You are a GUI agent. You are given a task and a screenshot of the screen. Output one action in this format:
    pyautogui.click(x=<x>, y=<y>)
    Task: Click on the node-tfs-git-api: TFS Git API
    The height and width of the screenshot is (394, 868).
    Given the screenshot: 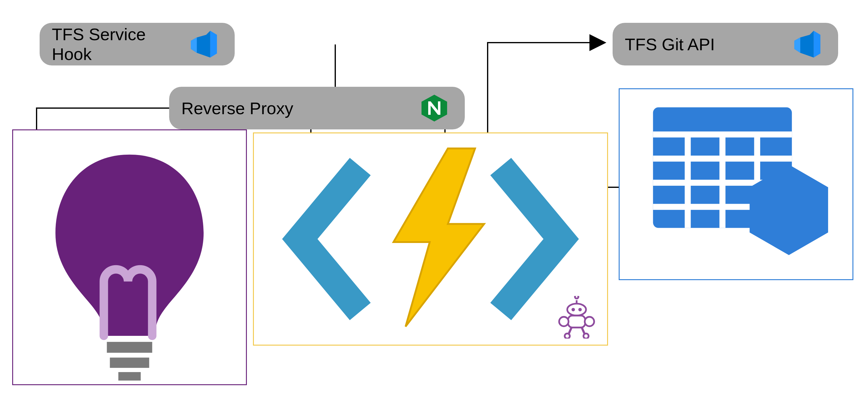 What is the action you would take?
    pyautogui.click(x=725, y=44)
    